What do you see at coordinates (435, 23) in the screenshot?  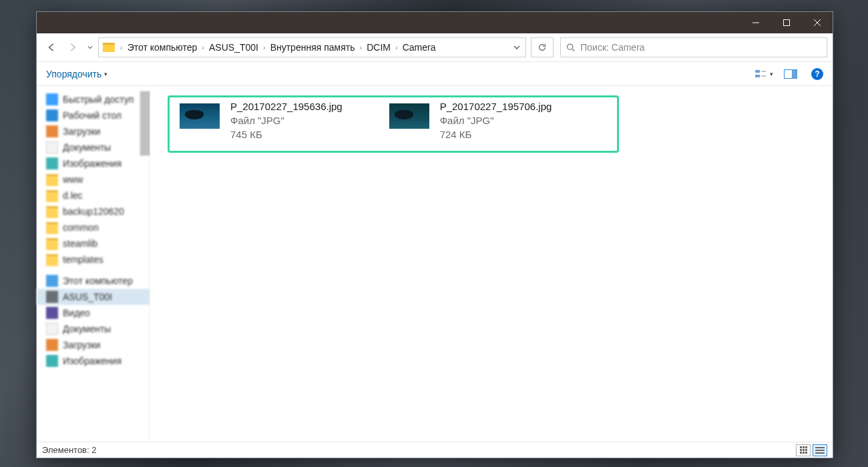 I see `titlebar` at bounding box center [435, 23].